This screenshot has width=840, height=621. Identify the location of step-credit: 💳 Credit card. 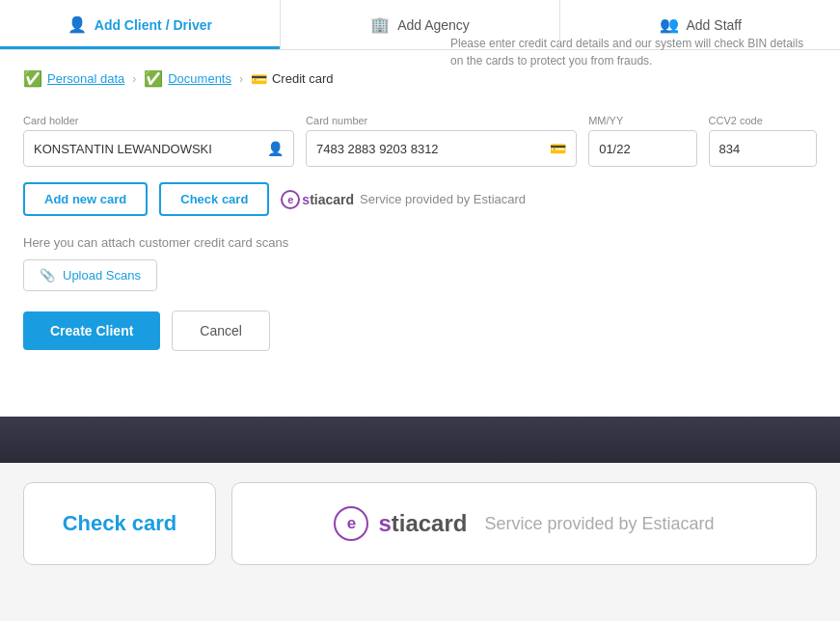
(292, 79).